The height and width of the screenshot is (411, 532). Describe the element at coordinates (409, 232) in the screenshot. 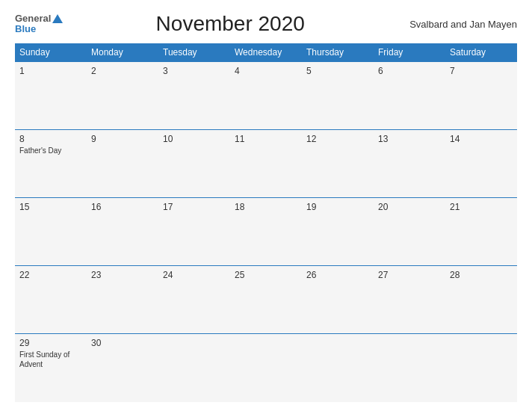

I see `day-cell: 20` at that location.